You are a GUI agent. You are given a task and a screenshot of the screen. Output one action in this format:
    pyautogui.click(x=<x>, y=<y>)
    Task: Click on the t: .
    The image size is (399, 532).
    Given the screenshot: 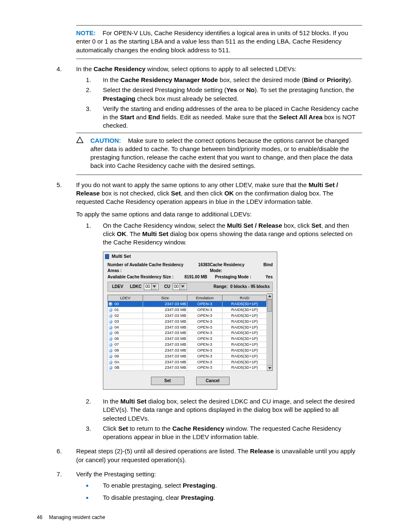 What is the action you would take?
    pyautogui.click(x=214, y=497)
    